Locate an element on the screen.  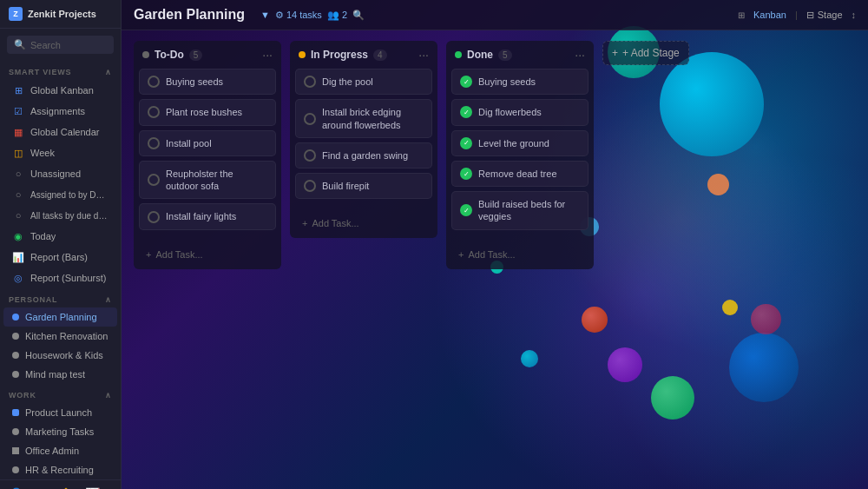
column-in-progress-title: In Progress is located at coordinates (339, 55).